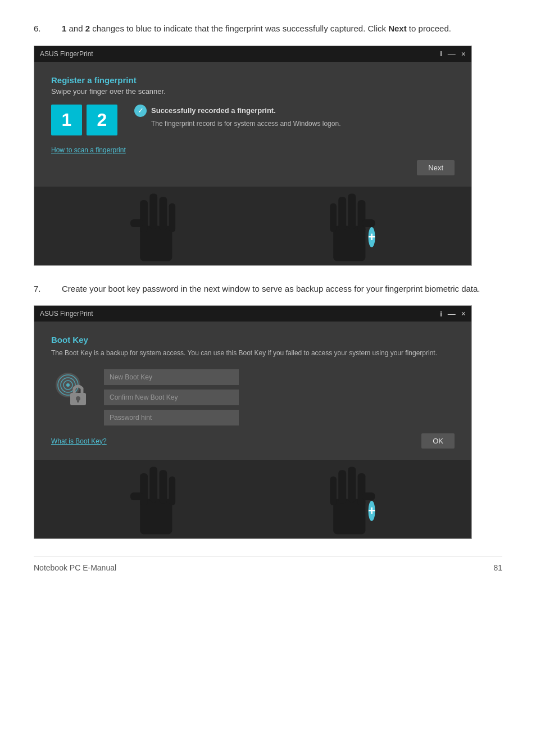 Image resolution: width=536 pixels, height=756 pixels. I want to click on boot-key-desc: The Boot Key is a backup for system acce…, so click(253, 353).